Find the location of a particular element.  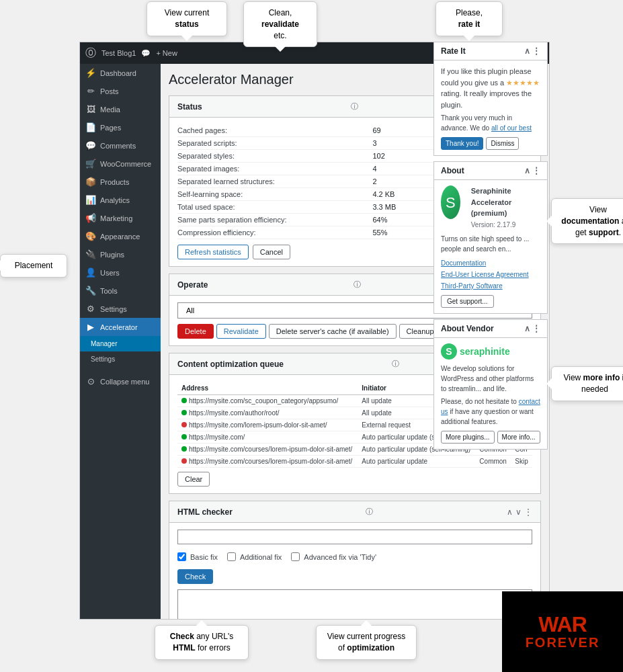

status-label-images: Separated images: is located at coordinates (275, 169).